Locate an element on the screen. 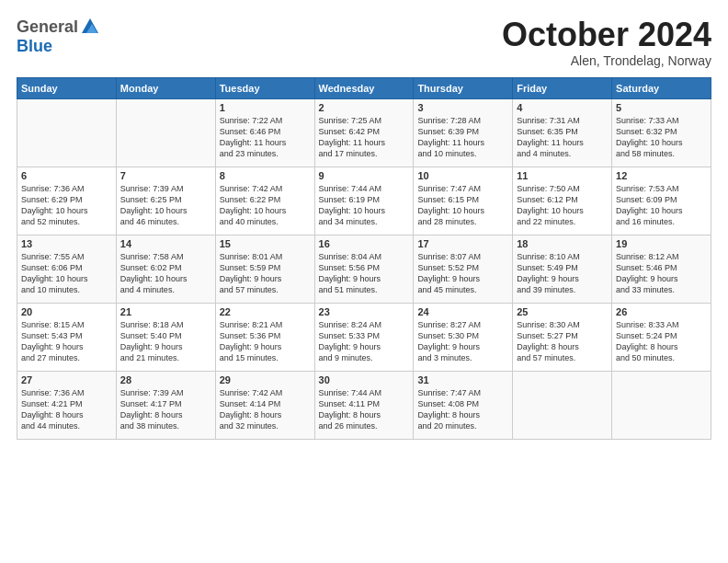 The width and height of the screenshot is (728, 563). day-number: 2 is located at coordinates (364, 108).